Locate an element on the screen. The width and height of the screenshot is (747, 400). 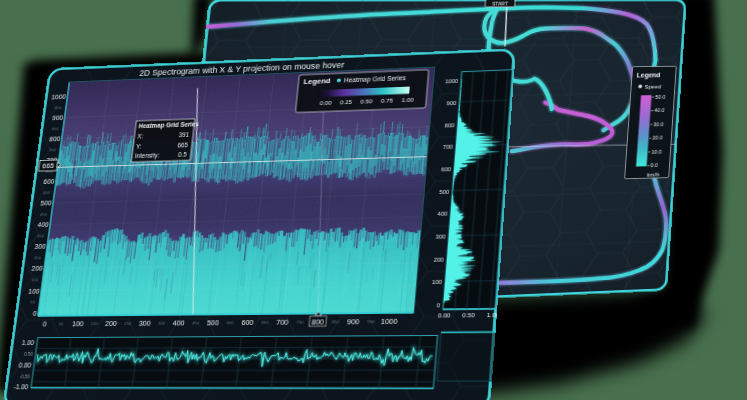
svg-text: Speed is located at coordinates (652, 86).